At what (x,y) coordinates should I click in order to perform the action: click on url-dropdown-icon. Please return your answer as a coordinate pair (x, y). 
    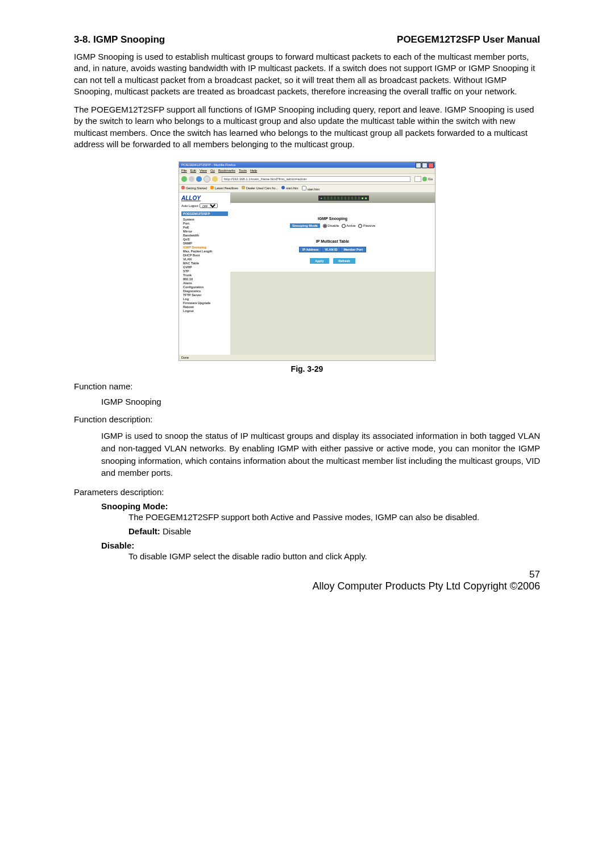
    Looking at the image, I should click on (418, 179).